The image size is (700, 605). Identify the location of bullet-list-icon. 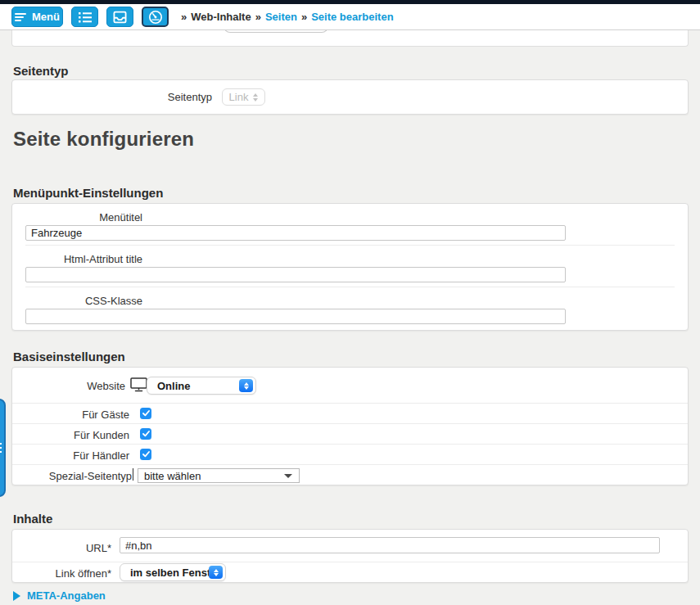
(85, 17).